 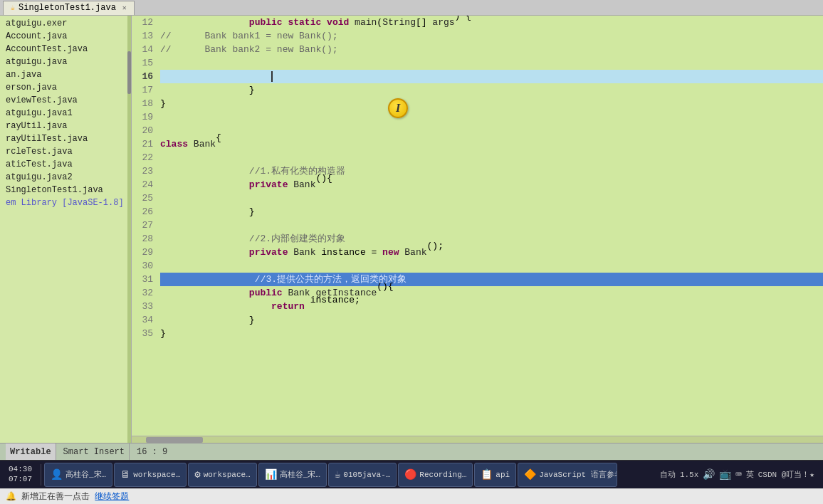 I want to click on taskbar-btn-workspace2: ⚙ workspace…, so click(x=222, y=475).